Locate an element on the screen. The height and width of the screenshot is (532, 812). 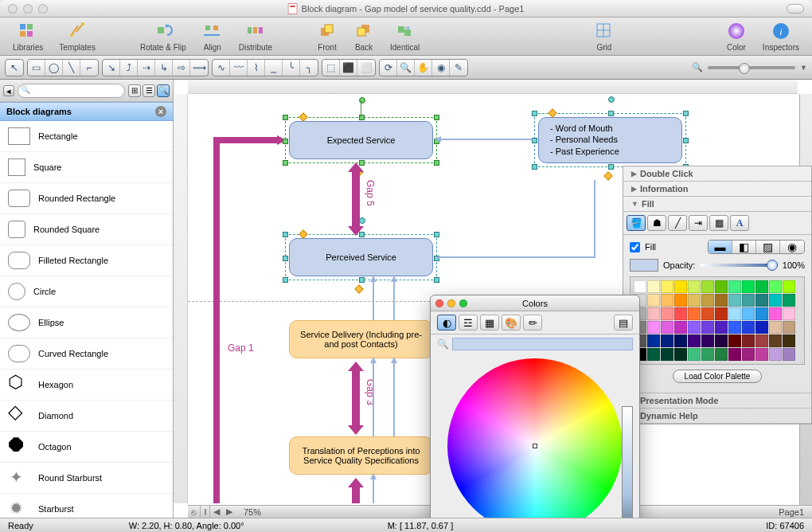
inspector-section-fill: ▼Fill is located at coordinates (717, 204).